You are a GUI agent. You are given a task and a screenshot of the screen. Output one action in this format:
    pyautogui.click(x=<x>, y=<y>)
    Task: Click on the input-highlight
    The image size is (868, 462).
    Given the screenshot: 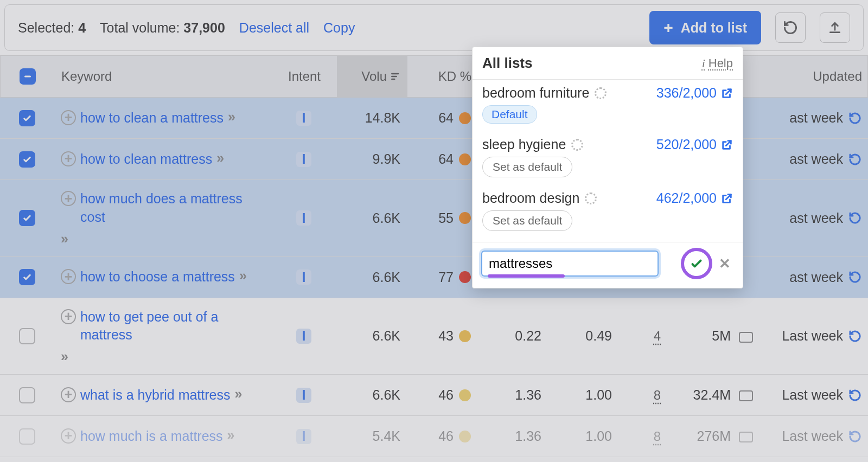 What is the action you would take?
    pyautogui.click(x=526, y=276)
    